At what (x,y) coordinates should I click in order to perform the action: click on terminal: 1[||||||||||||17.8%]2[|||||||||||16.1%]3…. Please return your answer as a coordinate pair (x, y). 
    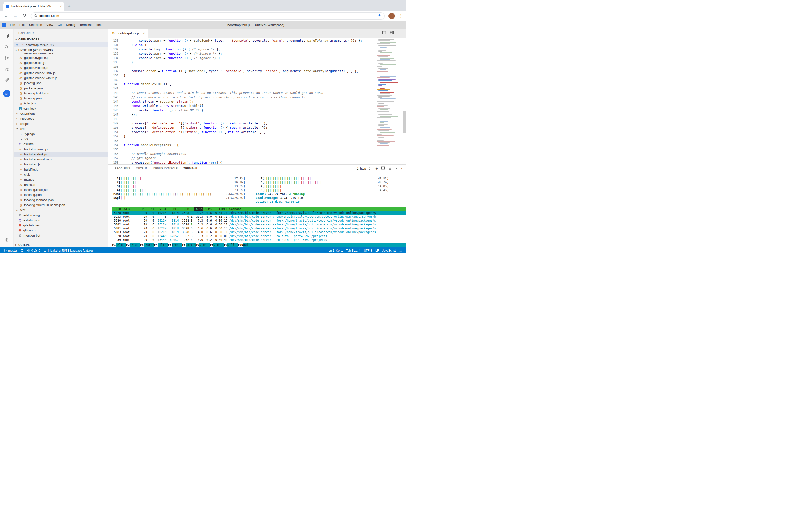
    Looking at the image, I should click on (257, 210).